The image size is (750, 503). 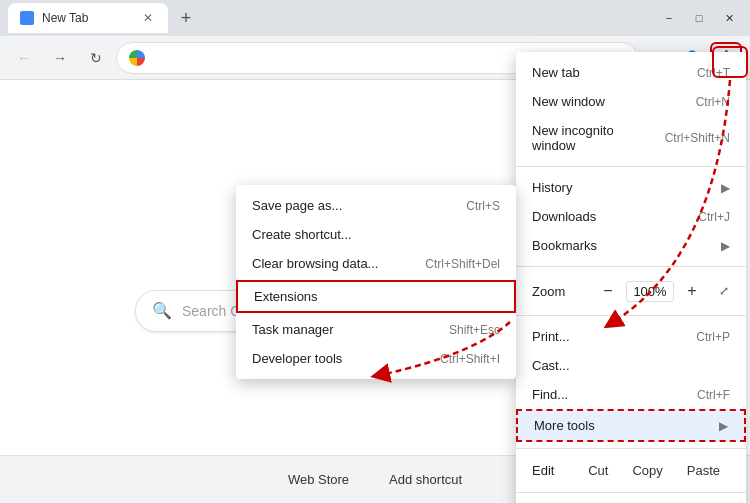 I want to click on save-page-shortcut: Ctrl+S, so click(x=483, y=206).